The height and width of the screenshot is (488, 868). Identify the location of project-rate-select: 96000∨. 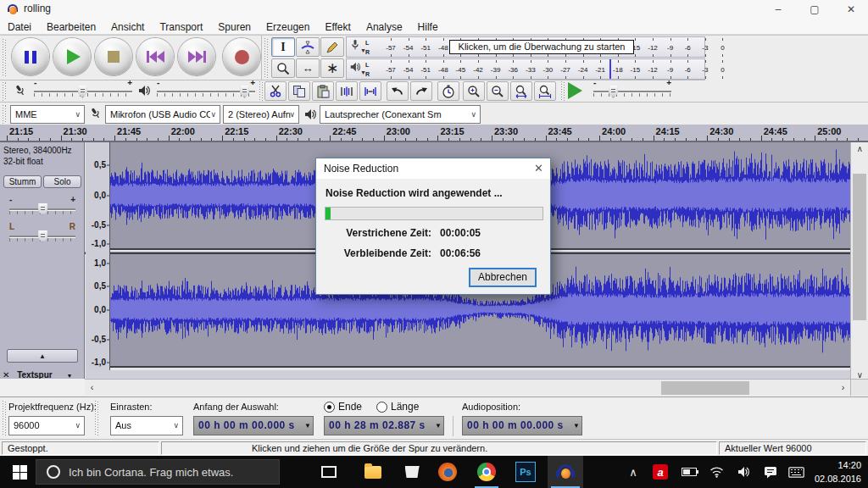
(47, 425).